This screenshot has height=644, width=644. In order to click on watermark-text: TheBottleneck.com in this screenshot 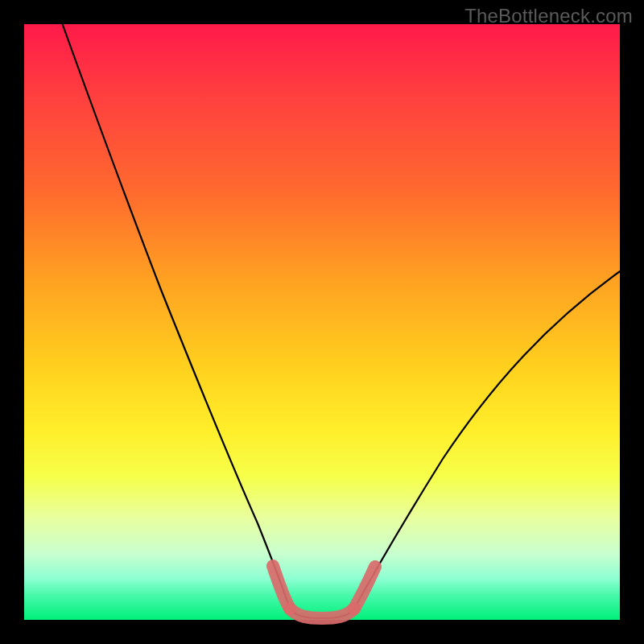, I will do `click(549, 16)`.